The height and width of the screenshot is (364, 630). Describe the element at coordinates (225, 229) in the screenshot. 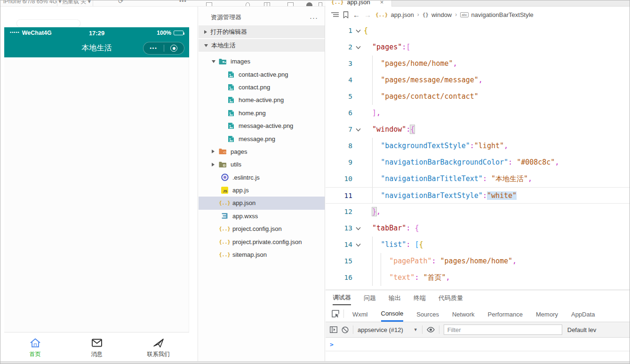

I see `json-icon: {..}` at that location.